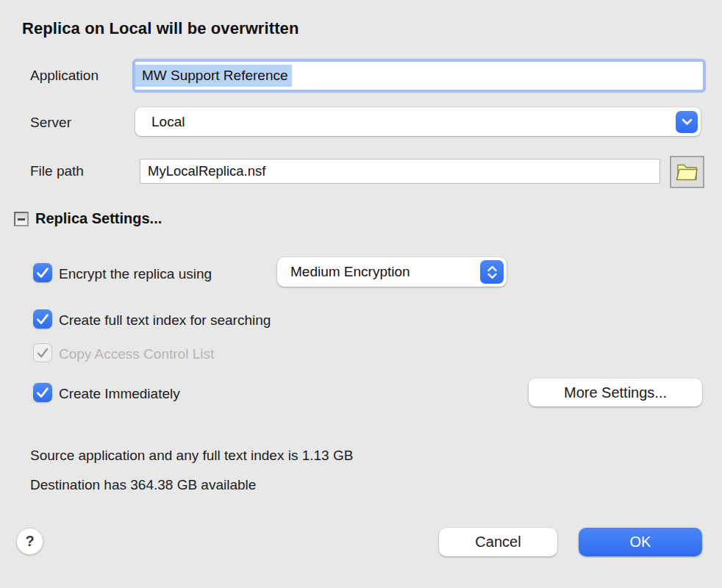 Image resolution: width=722 pixels, height=588 pixels. What do you see at coordinates (43, 273) in the screenshot?
I see `encrypt-checkbox` at bounding box center [43, 273].